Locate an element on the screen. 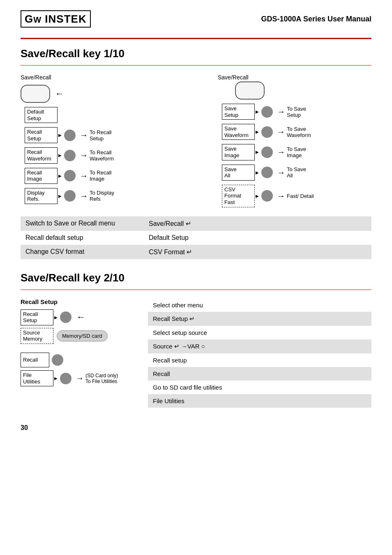  info-cell: Recall is located at coordinates (260, 374).